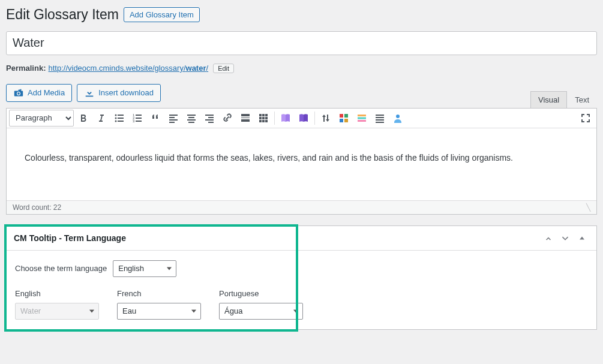 The height and width of the screenshot is (364, 603). I want to click on stack-button, so click(362, 118).